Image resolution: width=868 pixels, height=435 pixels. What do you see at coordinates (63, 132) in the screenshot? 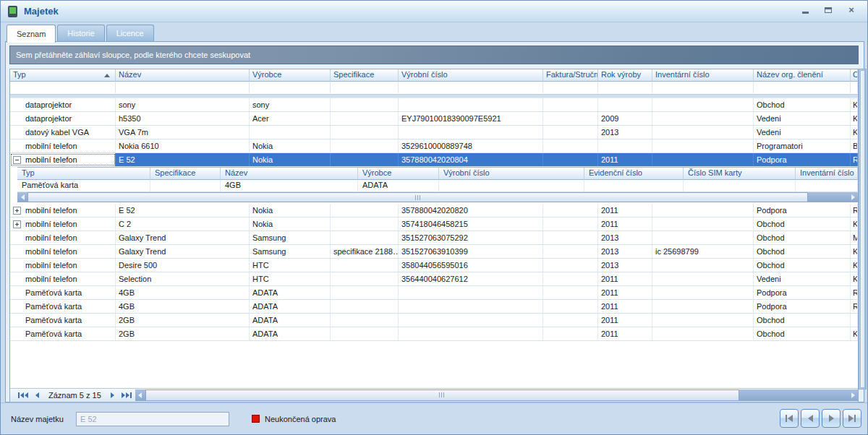
I see `cell-typ: datový kabel VGA` at bounding box center [63, 132].